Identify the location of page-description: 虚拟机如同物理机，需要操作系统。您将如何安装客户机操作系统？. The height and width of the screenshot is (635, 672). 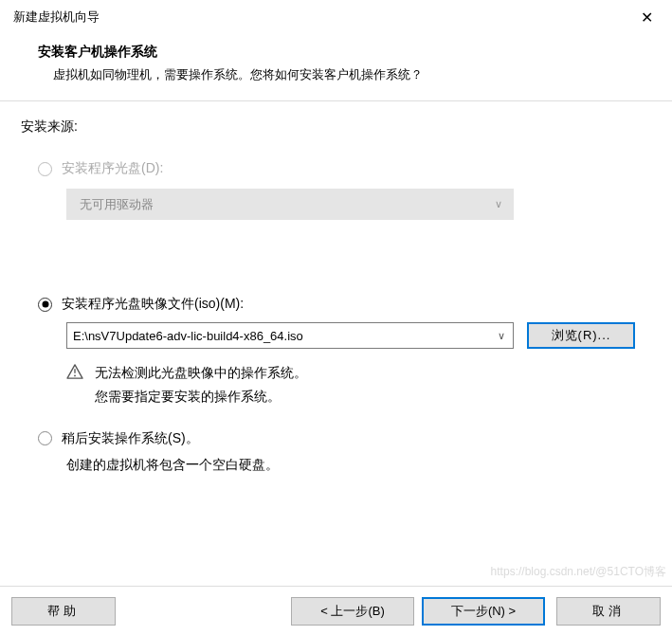
(336, 75).